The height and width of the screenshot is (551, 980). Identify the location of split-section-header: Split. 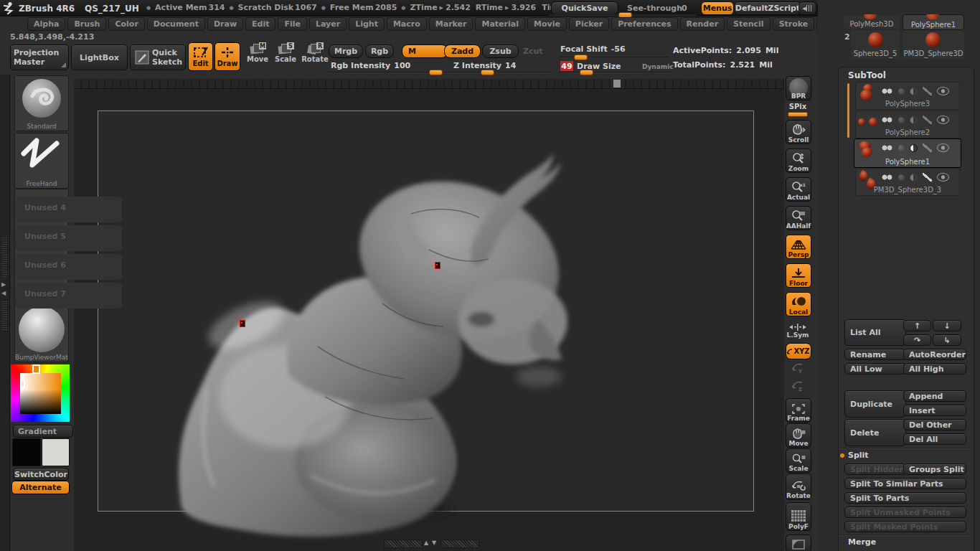
(858, 455).